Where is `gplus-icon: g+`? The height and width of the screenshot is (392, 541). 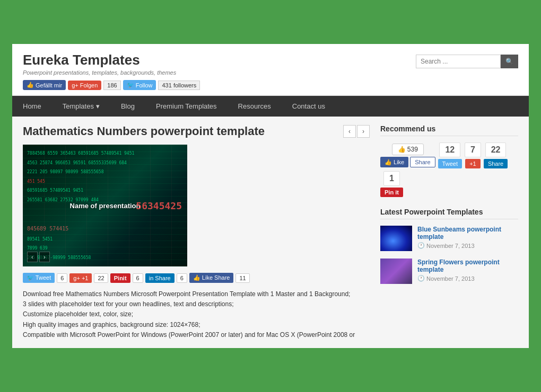
gplus-icon: g+ is located at coordinates (75, 85).